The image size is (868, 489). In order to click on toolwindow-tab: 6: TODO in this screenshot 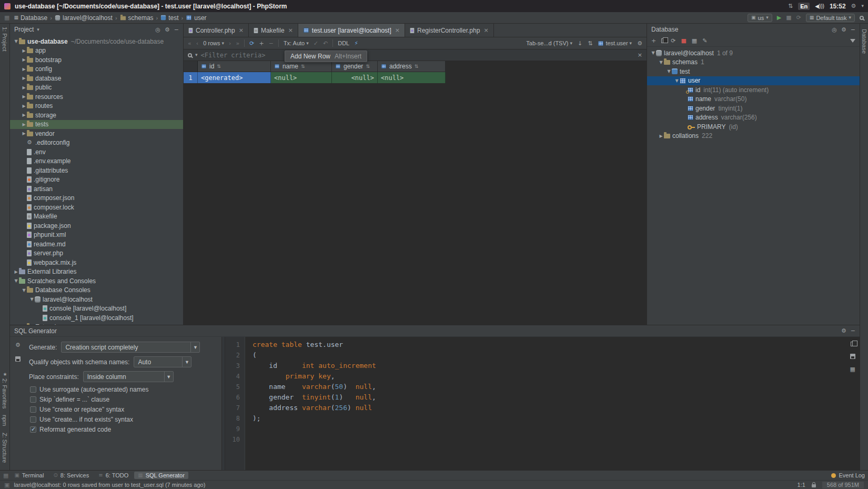, I will do `click(114, 475)`.